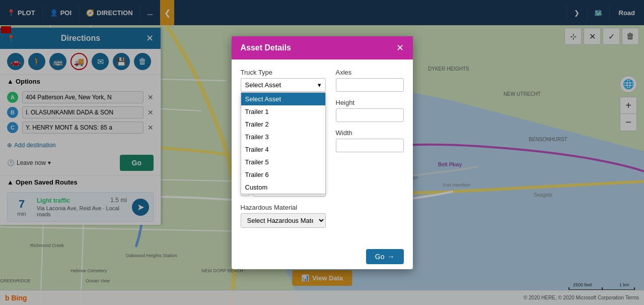  I want to click on dropdown-chevron-icon: ▾, so click(319, 85).